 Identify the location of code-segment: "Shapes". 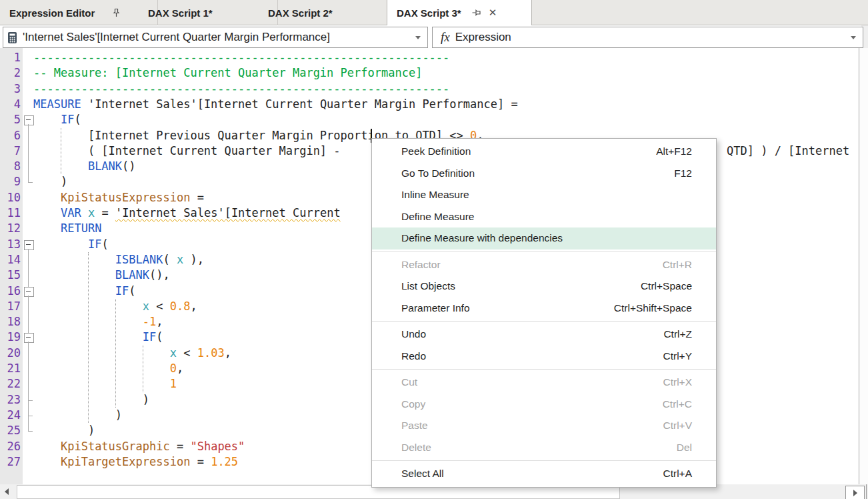
(217, 446).